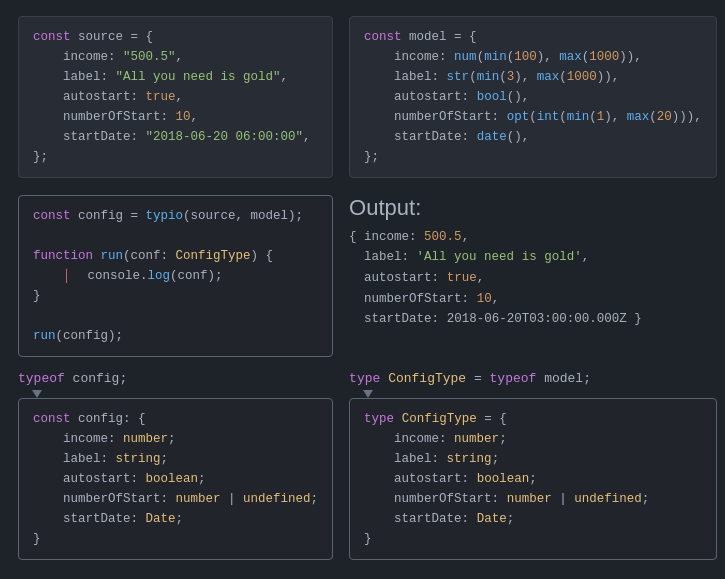 This screenshot has height=579, width=725. I want to click on model-code-block: const model = { income: num(min(100), ma…, so click(533, 97).